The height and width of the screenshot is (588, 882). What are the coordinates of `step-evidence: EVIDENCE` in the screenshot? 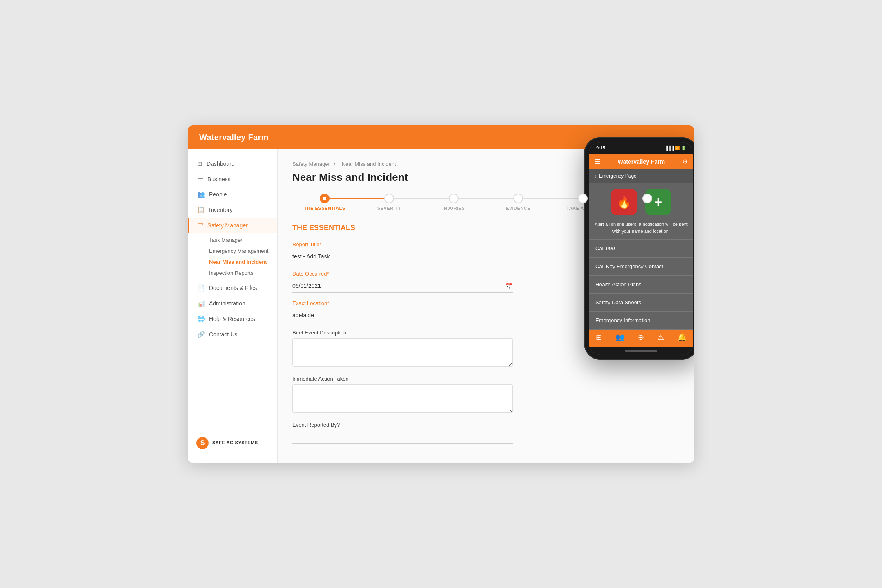 It's located at (518, 202).